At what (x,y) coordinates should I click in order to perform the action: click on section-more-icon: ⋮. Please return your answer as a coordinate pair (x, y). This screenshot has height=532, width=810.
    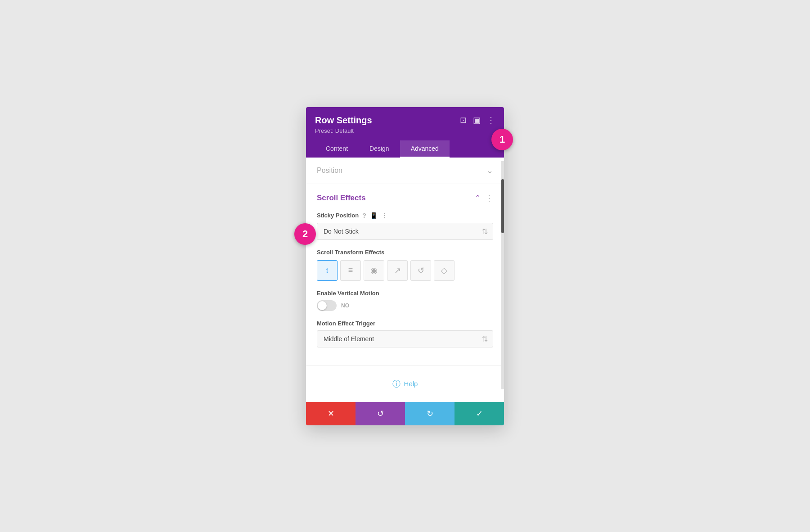
    Looking at the image, I should click on (489, 198).